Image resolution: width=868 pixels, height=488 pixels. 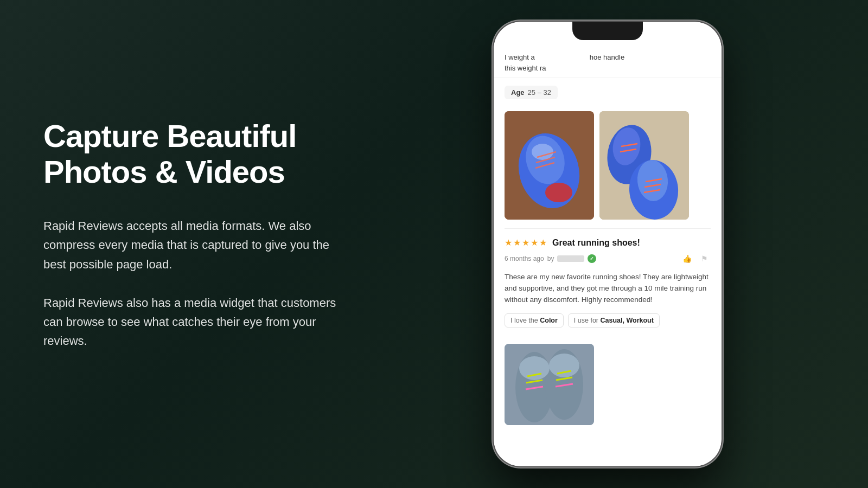 What do you see at coordinates (524, 259) in the screenshot?
I see `review-time: 6 months ago` at bounding box center [524, 259].